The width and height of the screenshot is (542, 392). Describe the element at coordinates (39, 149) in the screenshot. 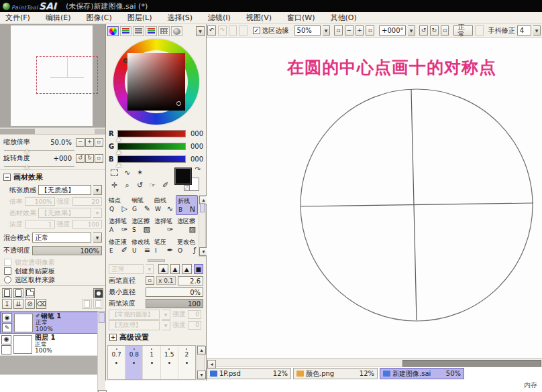

I see `navigator-zoom-slider` at that location.